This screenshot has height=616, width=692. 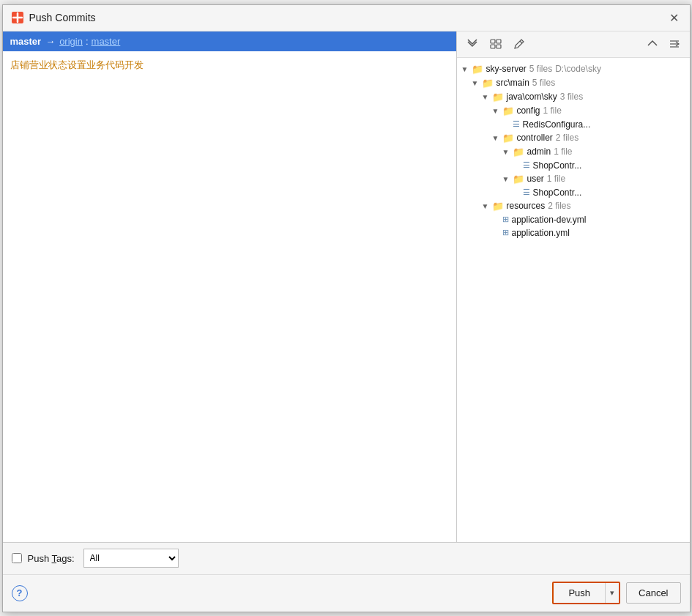 What do you see at coordinates (552, 111) in the screenshot?
I see `config-count: 1 file` at bounding box center [552, 111].